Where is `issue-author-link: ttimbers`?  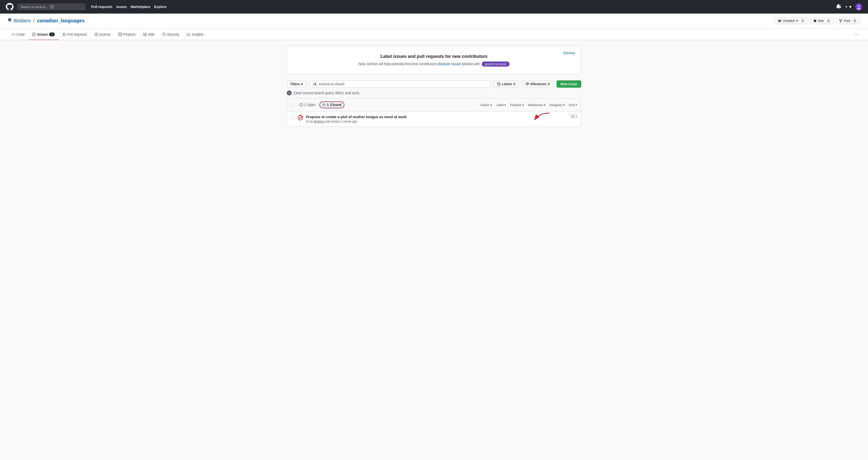 issue-author-link: ttimbers is located at coordinates (319, 122).